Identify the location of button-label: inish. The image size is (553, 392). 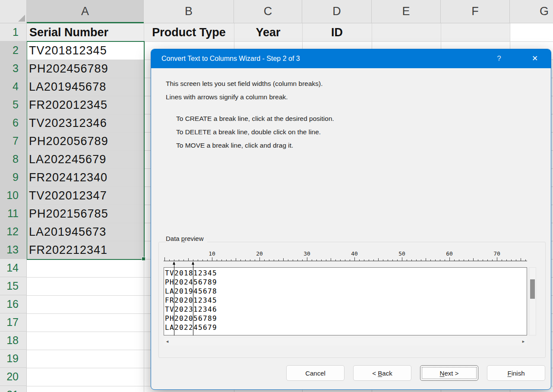
(518, 373).